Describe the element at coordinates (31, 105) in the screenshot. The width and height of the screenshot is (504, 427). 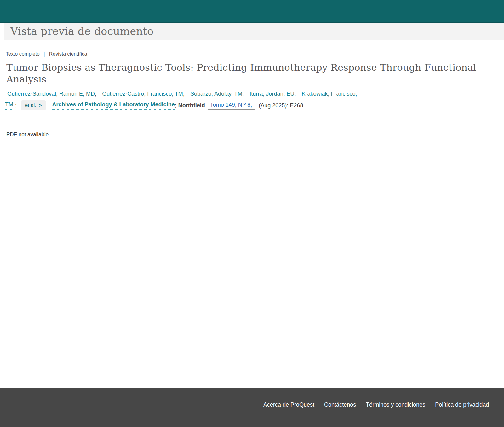
I see `et-al-label: et al.` at that location.